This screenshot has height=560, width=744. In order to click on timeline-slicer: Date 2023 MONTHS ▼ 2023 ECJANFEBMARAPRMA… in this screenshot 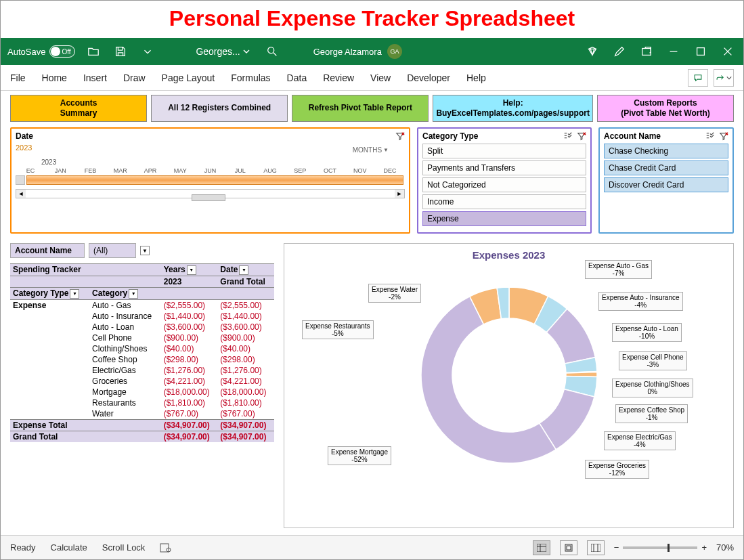, I will do `click(210, 180)`.